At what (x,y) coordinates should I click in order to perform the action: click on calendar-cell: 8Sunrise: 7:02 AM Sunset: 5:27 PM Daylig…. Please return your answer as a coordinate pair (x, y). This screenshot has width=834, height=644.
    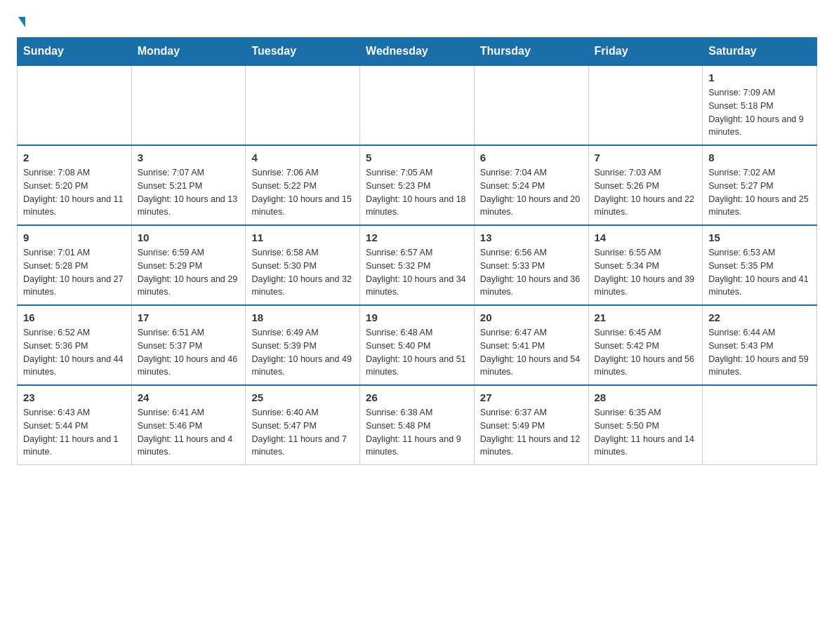
    Looking at the image, I should click on (760, 185).